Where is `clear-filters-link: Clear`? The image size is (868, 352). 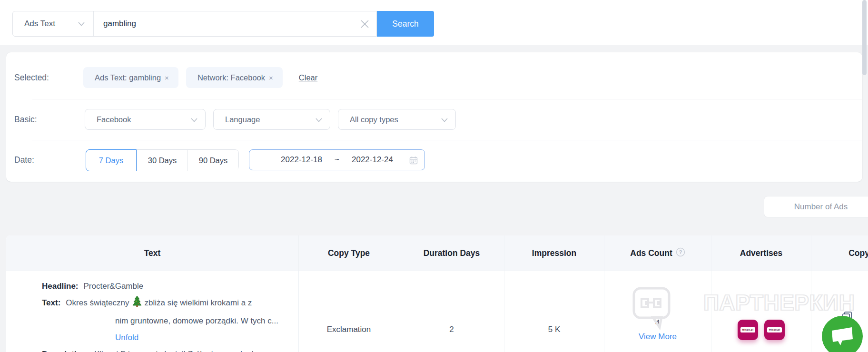
clear-filters-link: Clear is located at coordinates (308, 78).